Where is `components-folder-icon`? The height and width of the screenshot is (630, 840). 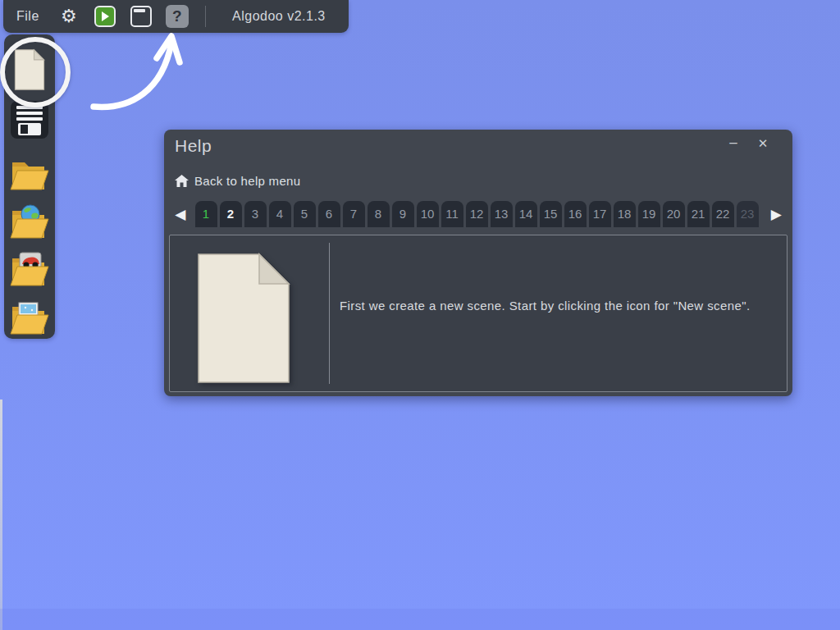
components-folder-icon is located at coordinates (30, 270).